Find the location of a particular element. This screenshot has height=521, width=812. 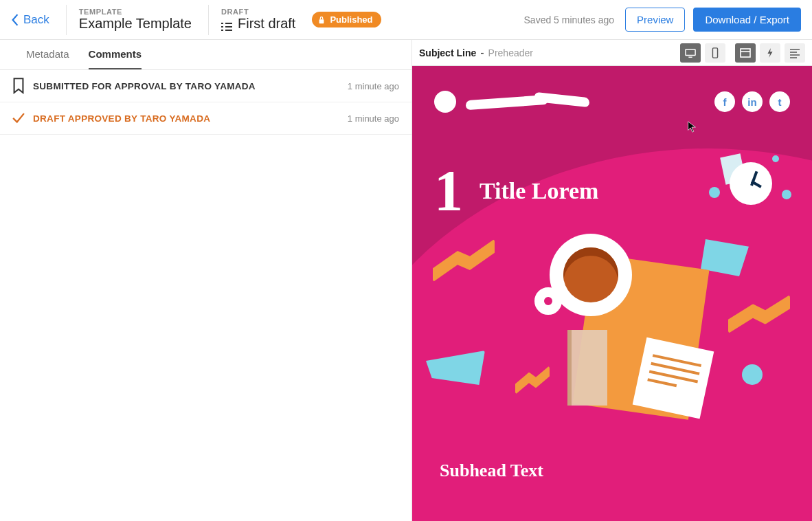

logo-dot-icon is located at coordinates (445, 102).